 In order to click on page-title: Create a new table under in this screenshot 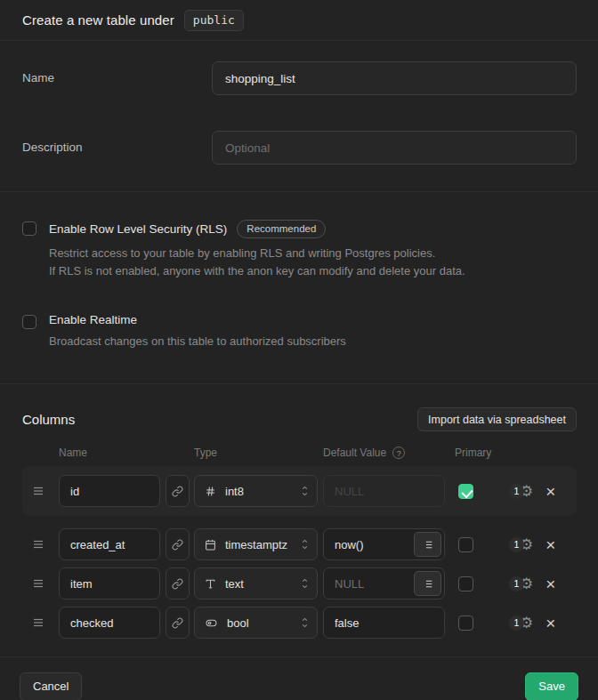, I will do `click(98, 20)`.